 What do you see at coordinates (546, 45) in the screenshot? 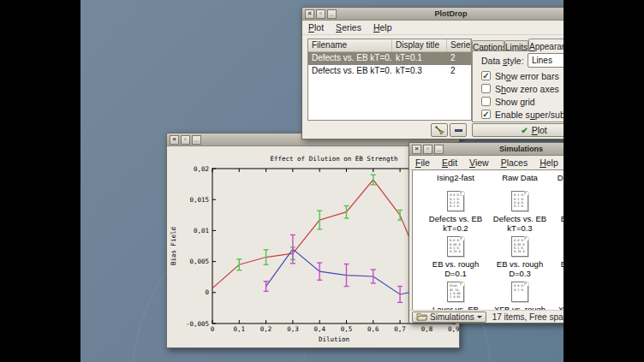
I see `tab-appearance: Appearance` at bounding box center [546, 45].